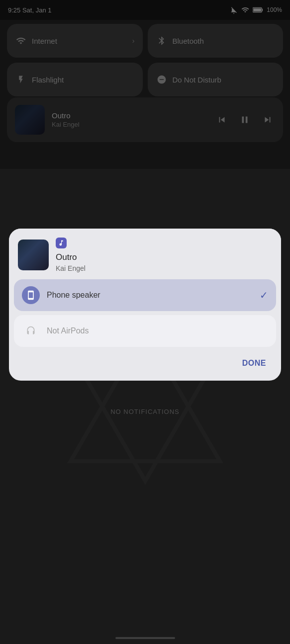 The width and height of the screenshot is (290, 644). I want to click on modal-thumbnail, so click(33, 255).